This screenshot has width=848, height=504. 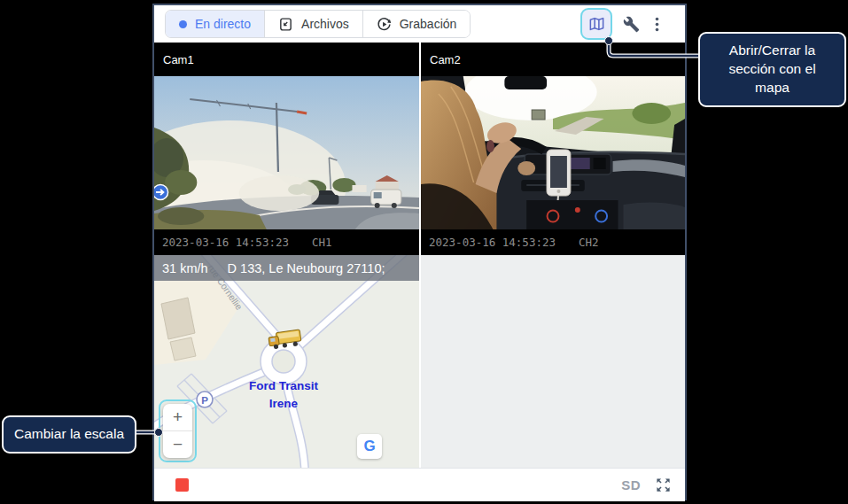 I want to click on empty-map-extension, so click(x=552, y=361).